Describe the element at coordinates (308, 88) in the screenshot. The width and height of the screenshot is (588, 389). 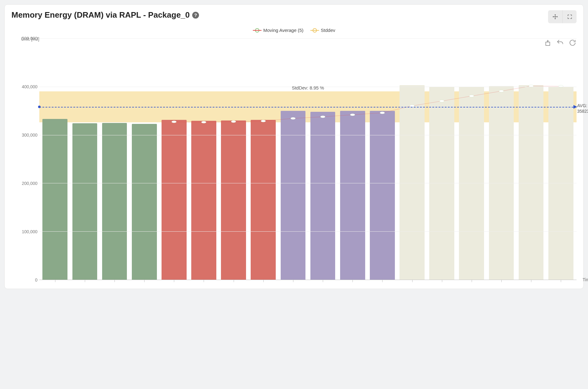
I see `stddev-label: StdDev: 8.95 %` at that location.